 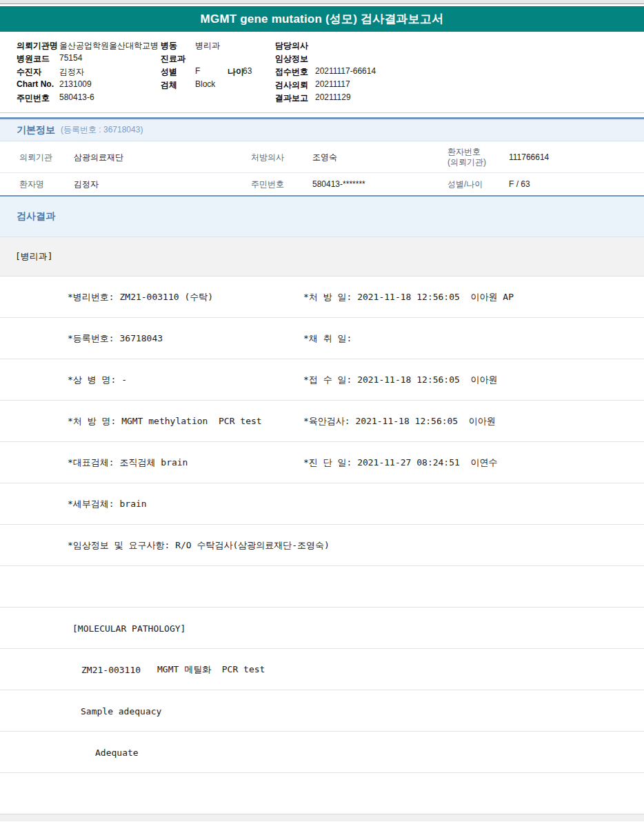 I want to click on result-row: [MOLECULAR PATHOLOGY], so click(x=322, y=628).